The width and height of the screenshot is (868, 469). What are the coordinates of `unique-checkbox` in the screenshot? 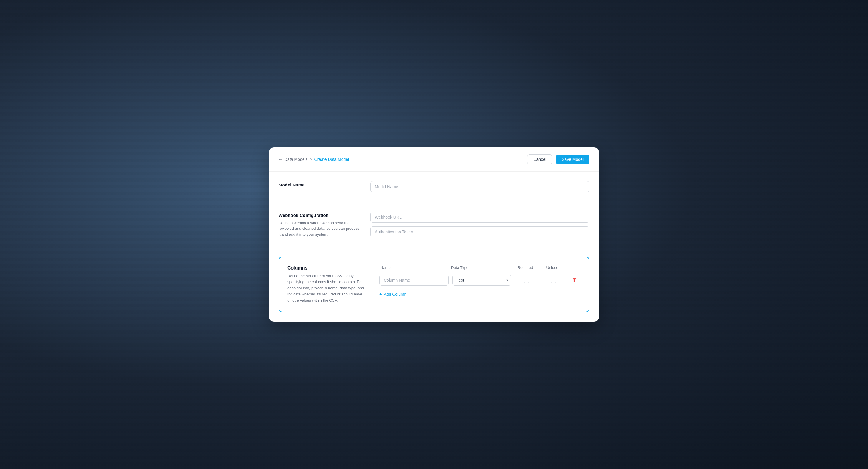 It's located at (554, 280).